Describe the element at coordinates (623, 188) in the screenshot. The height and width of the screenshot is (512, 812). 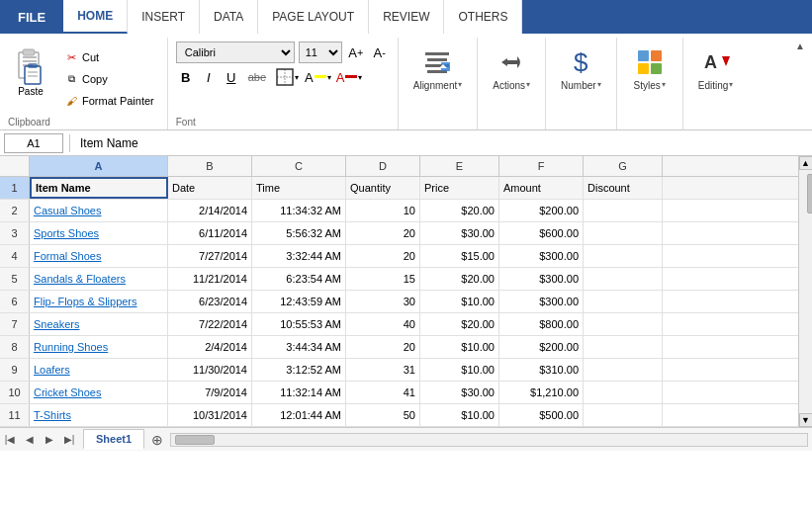
I see `cell-g1: Discount` at that location.